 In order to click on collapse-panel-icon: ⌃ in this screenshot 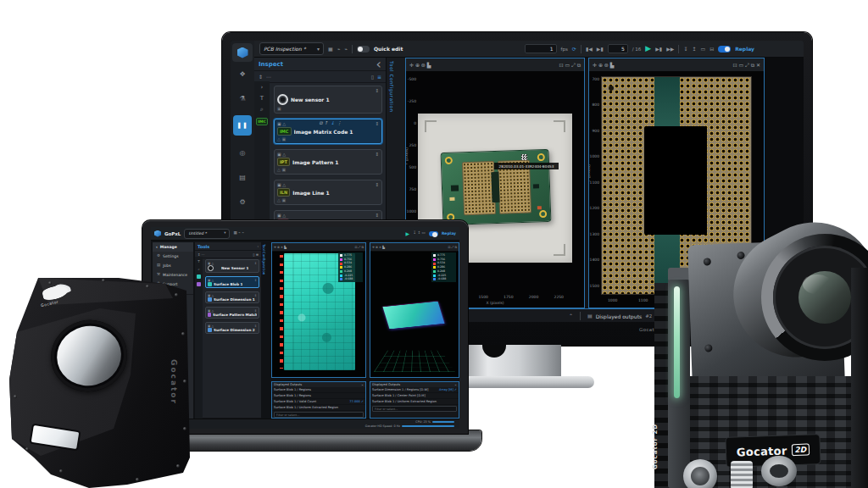, I will do `click(571, 316)`.